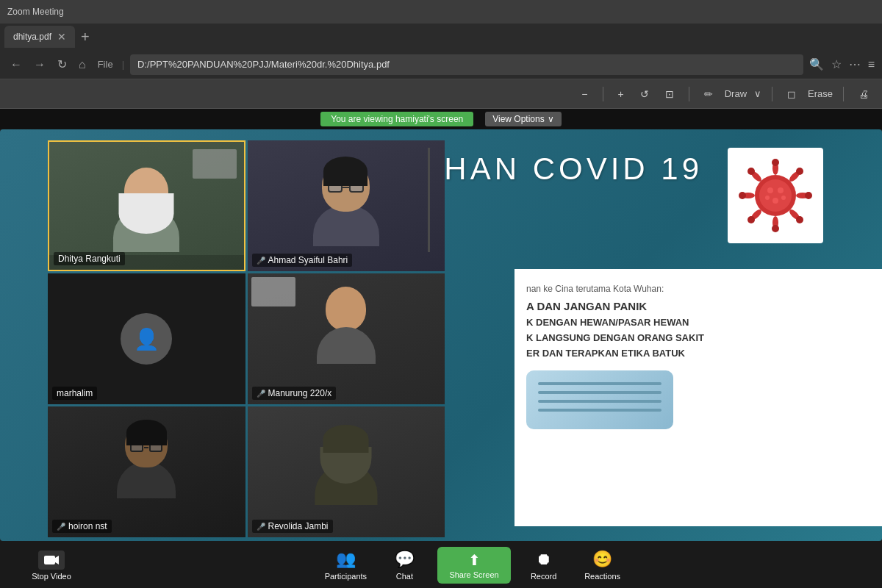  I want to click on stop-video-button: Stop Video, so click(51, 566).